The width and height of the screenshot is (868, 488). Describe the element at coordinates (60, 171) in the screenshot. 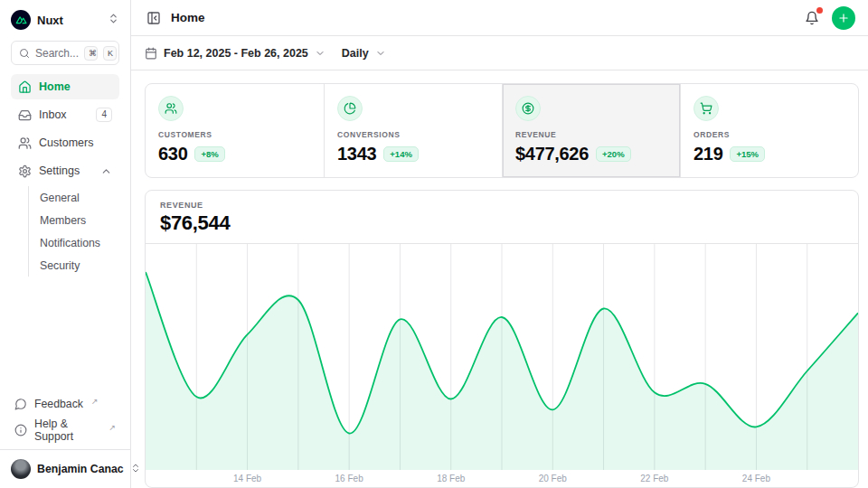

I see `sidebar-item-label: Settings` at that location.